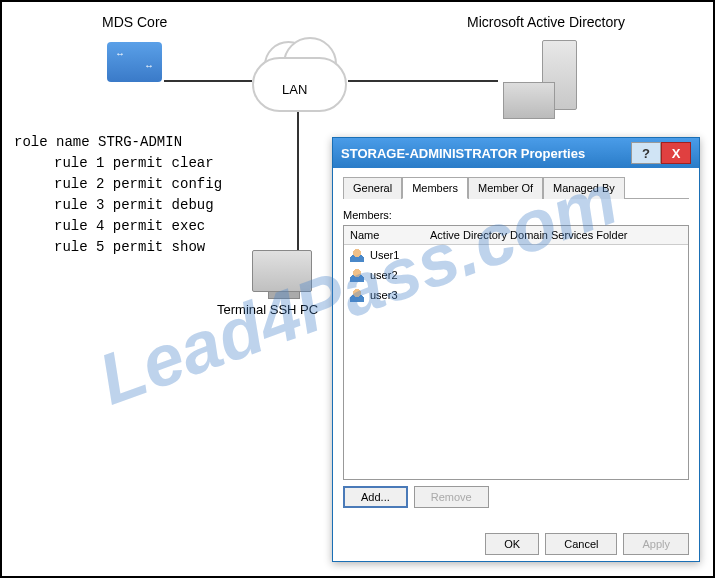 The image size is (715, 578). Describe the element at coordinates (384, 255) in the screenshot. I see `member-name: User1` at that location.